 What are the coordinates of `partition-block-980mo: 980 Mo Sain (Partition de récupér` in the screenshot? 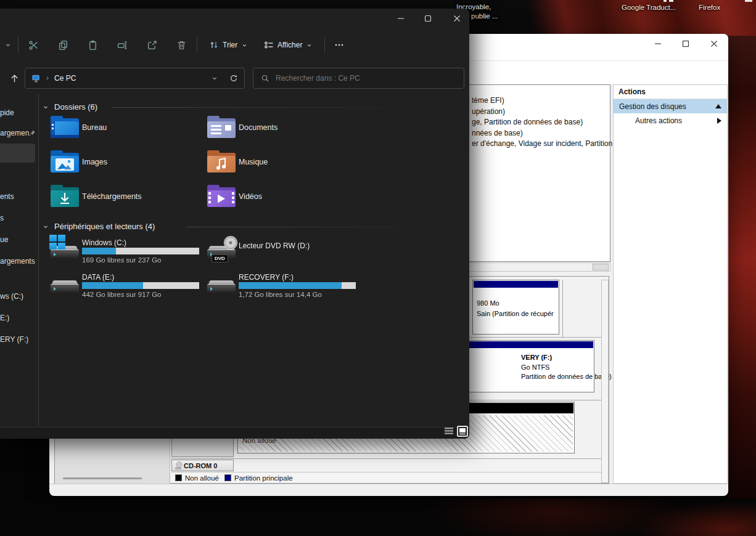 It's located at (516, 307).